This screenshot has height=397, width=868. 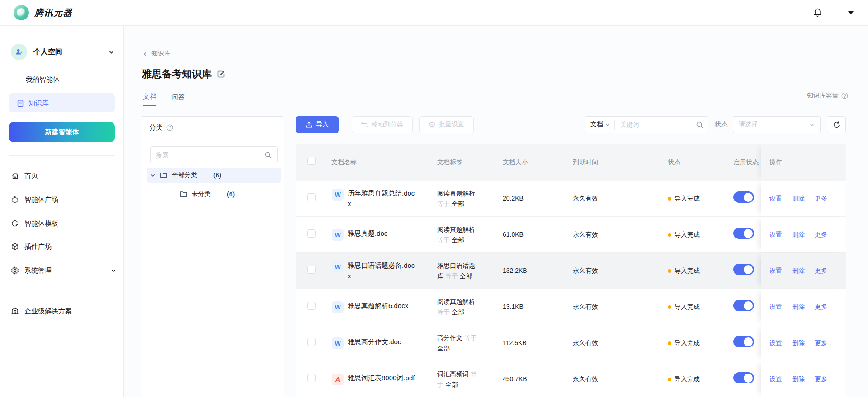 I want to click on sidebar-item-my-agents: 我的智能体, so click(x=42, y=79).